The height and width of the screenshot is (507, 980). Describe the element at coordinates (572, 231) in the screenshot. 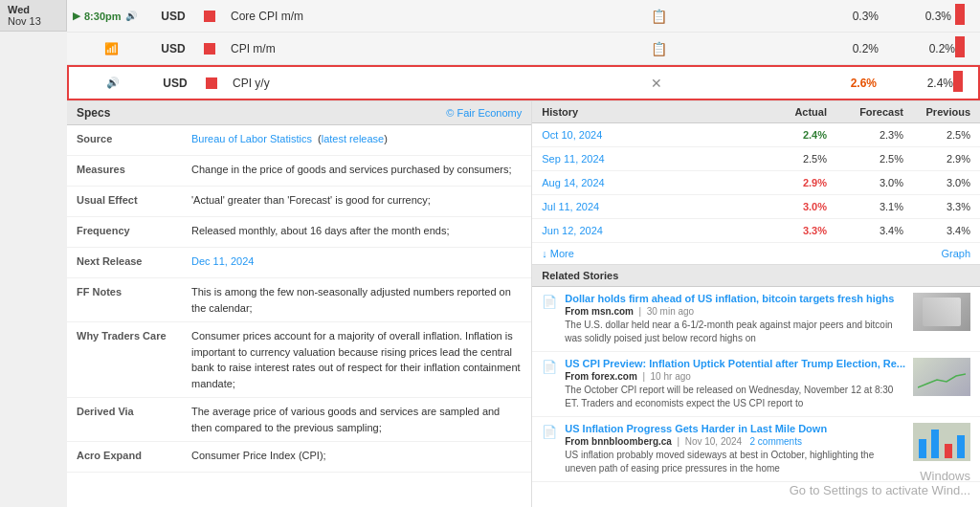

I see `history-date-link-5: Jun 12, 2024` at that location.